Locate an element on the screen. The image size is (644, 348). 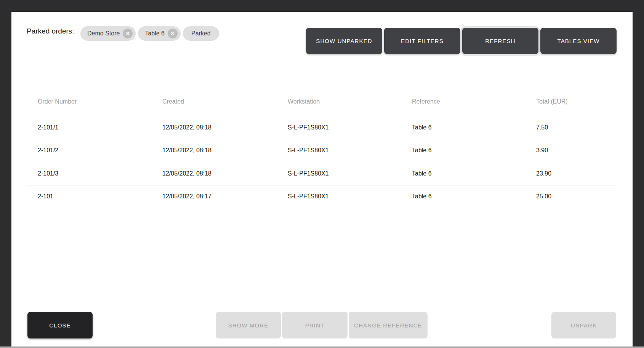
filter-chips: Demo Store ✕ Table 6 ✕ Parked is located at coordinates (150, 34).